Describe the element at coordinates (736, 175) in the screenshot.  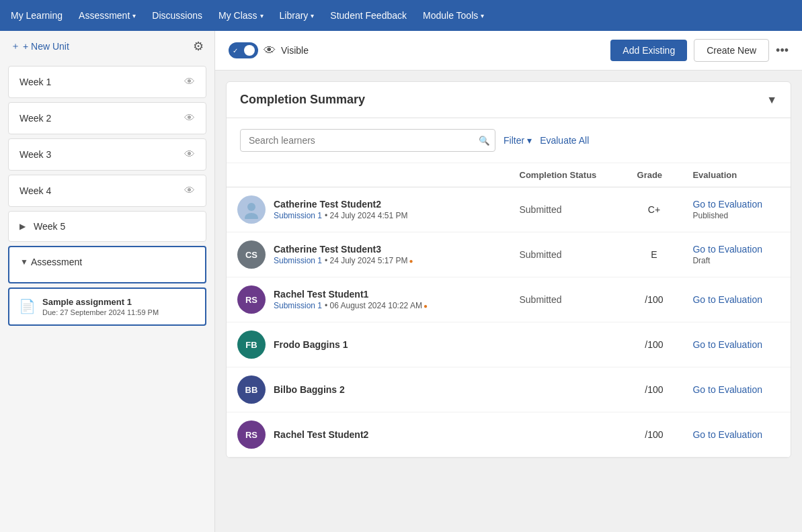
I see `col-evaluation: Evaluation` at that location.